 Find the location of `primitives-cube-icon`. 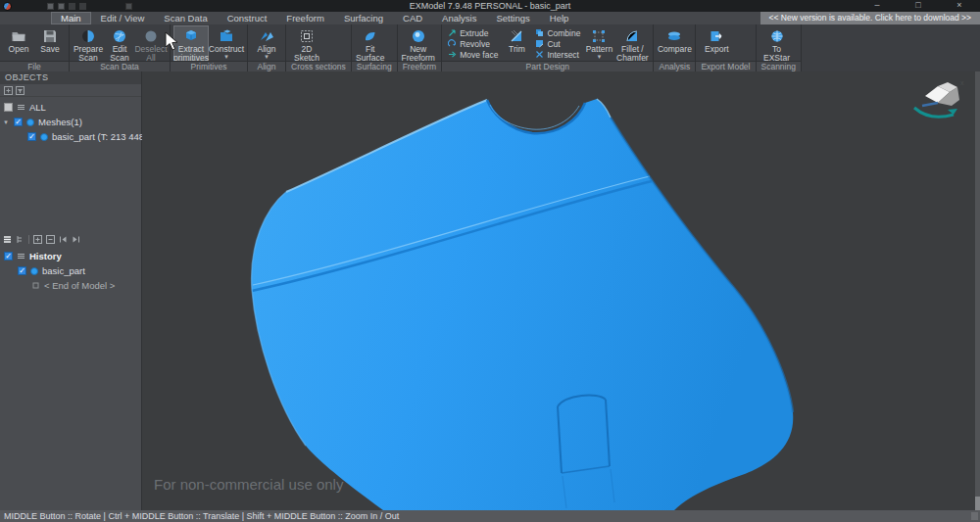

primitives-cube-icon is located at coordinates (191, 36).